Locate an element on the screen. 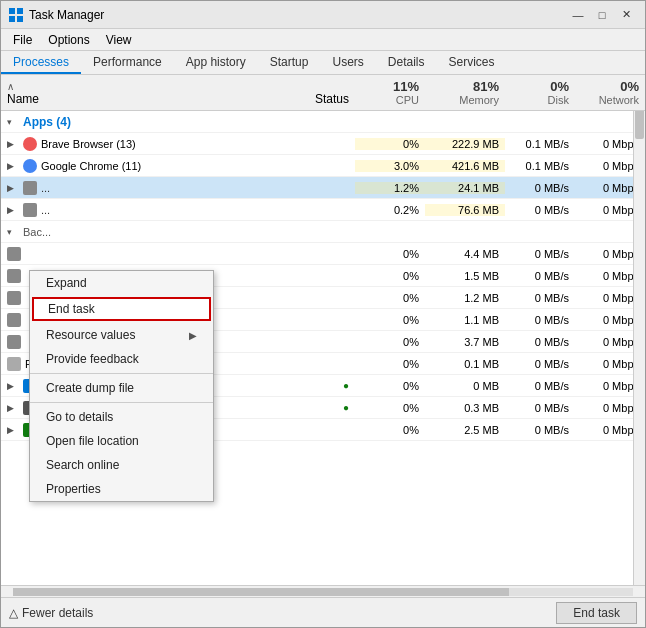  col-disk: 0% Disk is located at coordinates (540, 92).